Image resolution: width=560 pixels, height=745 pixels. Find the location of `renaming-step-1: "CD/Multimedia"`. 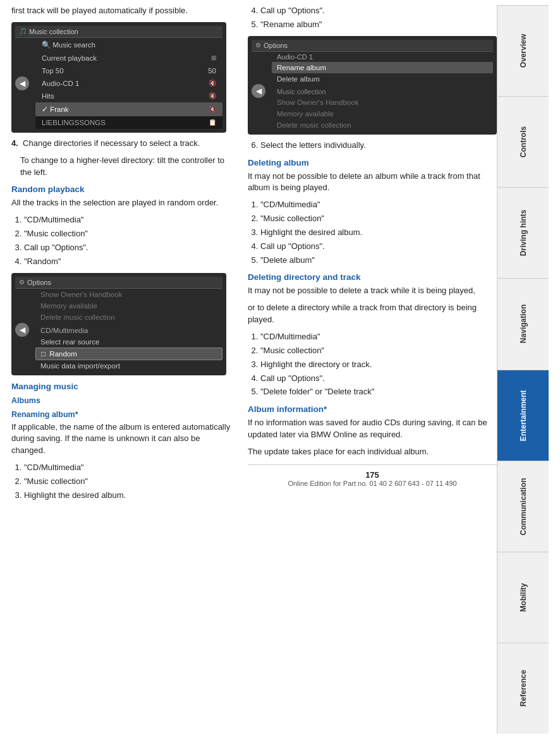

renaming-step-1: "CD/Multimedia" is located at coordinates (129, 468).